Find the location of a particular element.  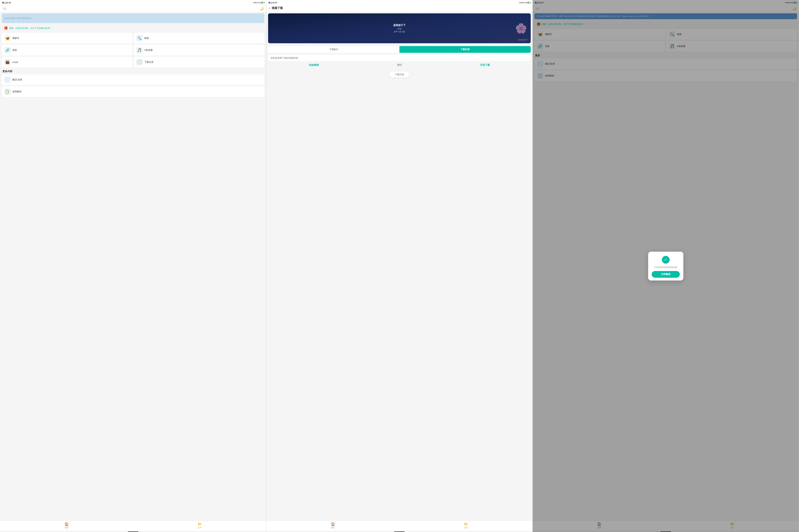

cloud-icon: ☁️ is located at coordinates (5, 8).